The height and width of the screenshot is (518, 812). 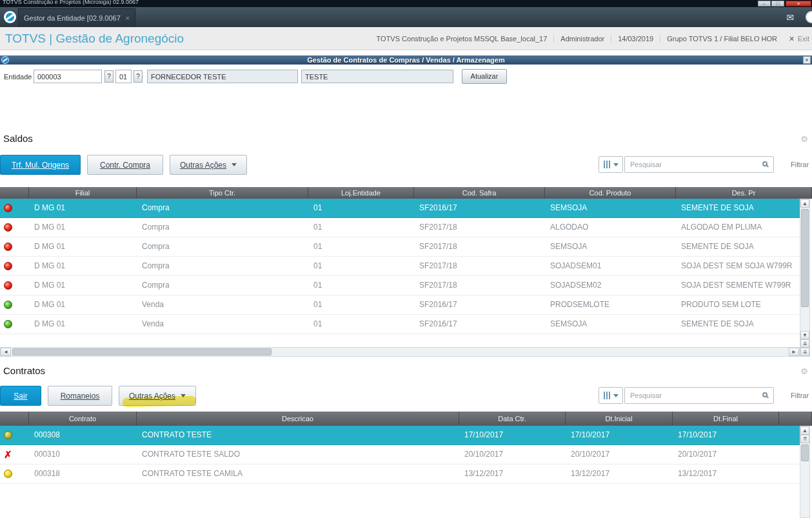 What do you see at coordinates (377, 76) in the screenshot?
I see `entity-shortname-input` at bounding box center [377, 76].